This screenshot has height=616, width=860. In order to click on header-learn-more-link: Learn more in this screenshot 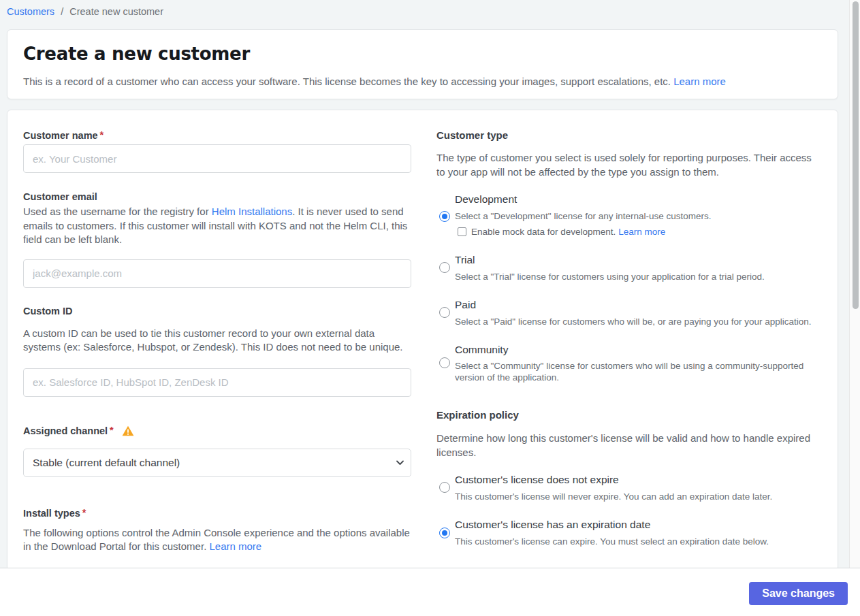, I will do `click(700, 82)`.